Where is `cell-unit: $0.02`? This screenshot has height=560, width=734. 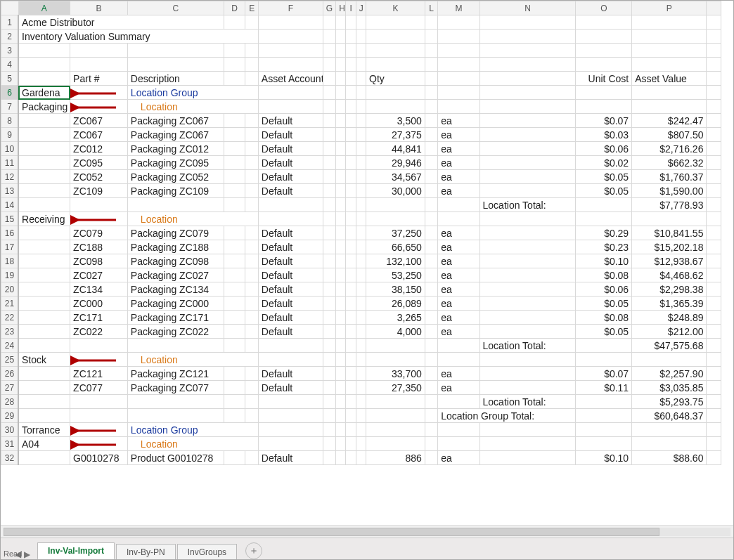
cell-unit: $0.02 is located at coordinates (604, 163).